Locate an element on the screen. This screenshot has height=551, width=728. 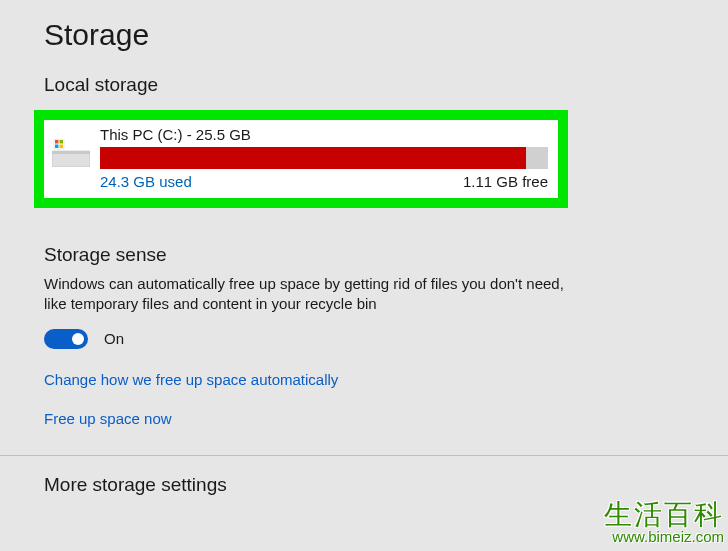
toggle-thumb is located at coordinates (78, 339).